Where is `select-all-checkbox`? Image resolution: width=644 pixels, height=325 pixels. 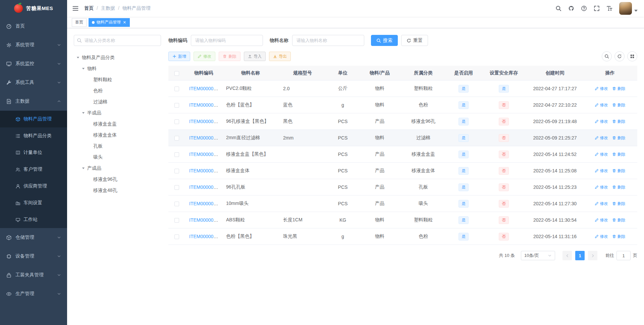
select-all-checkbox is located at coordinates (177, 73).